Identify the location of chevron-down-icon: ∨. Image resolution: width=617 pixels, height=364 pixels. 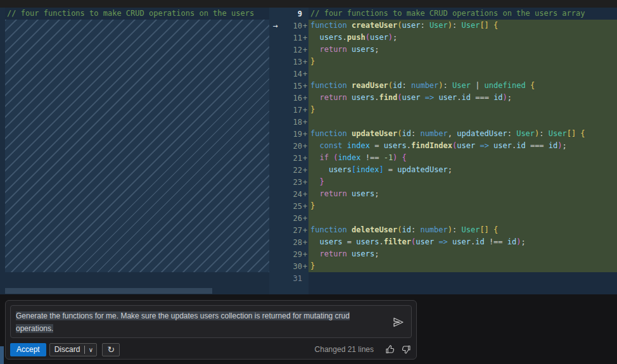
(91, 349).